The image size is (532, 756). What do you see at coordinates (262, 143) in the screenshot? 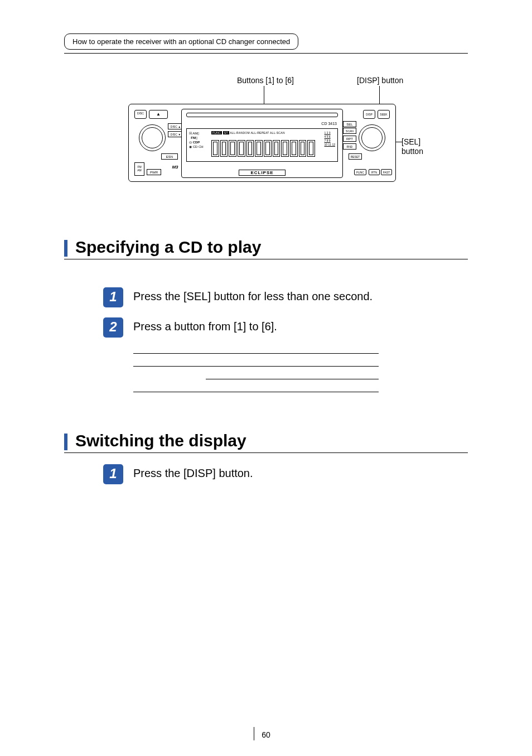
I see `device-screen: CD 3413 ☒ AM▯ FM▯ ◎ CDP ◉ CD CH FUNC ST …` at bounding box center [262, 143].